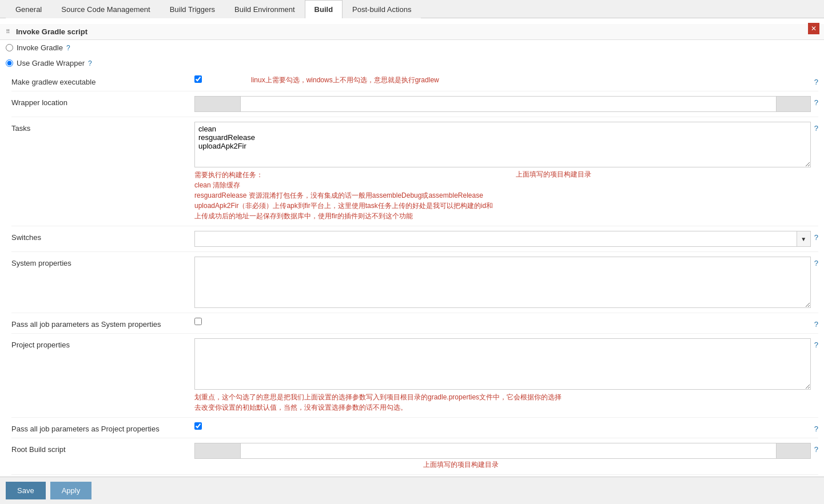 This screenshot has width=824, height=504. What do you see at coordinates (496, 239) in the screenshot?
I see `switches-input` at bounding box center [496, 239].